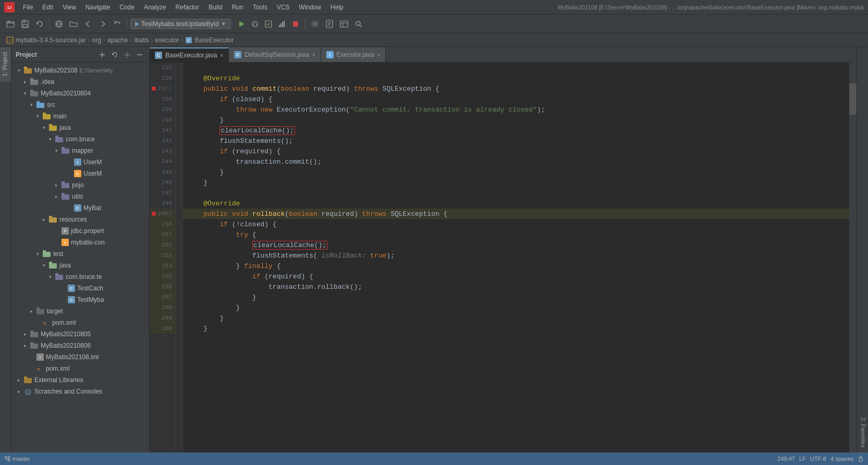 Image resolution: width=868 pixels, height=465 pixels. What do you see at coordinates (80, 93) in the screenshot?
I see `tree-mybatis804: ▾ MyBatis20210804` at bounding box center [80, 93].